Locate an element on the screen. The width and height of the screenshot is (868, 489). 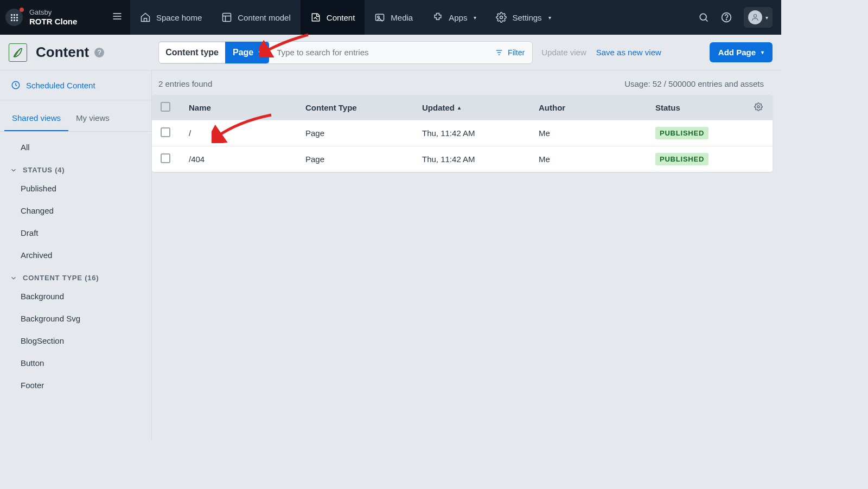
select-all-cell is located at coordinates (169, 107).